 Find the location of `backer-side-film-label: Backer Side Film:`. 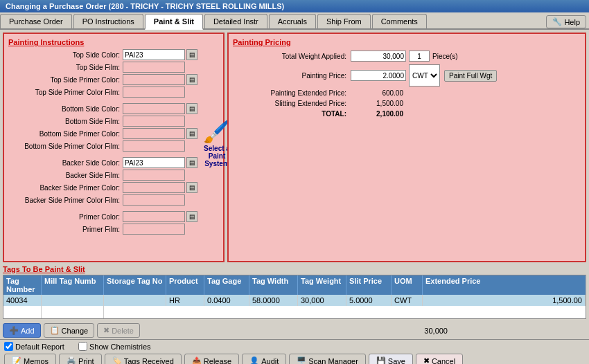

backer-side-film-label: Backer Side Film: is located at coordinates (65, 176).